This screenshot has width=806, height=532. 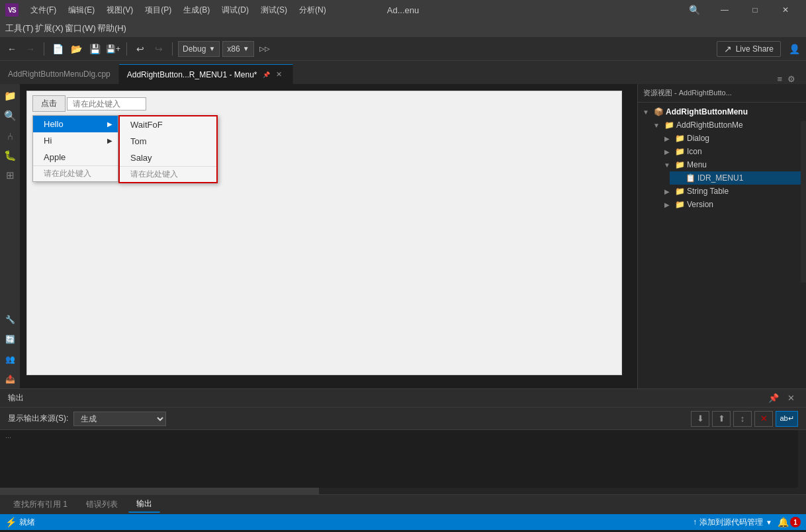 What do you see at coordinates (30, 49) in the screenshot?
I see `forward-button: →` at bounding box center [30, 49].